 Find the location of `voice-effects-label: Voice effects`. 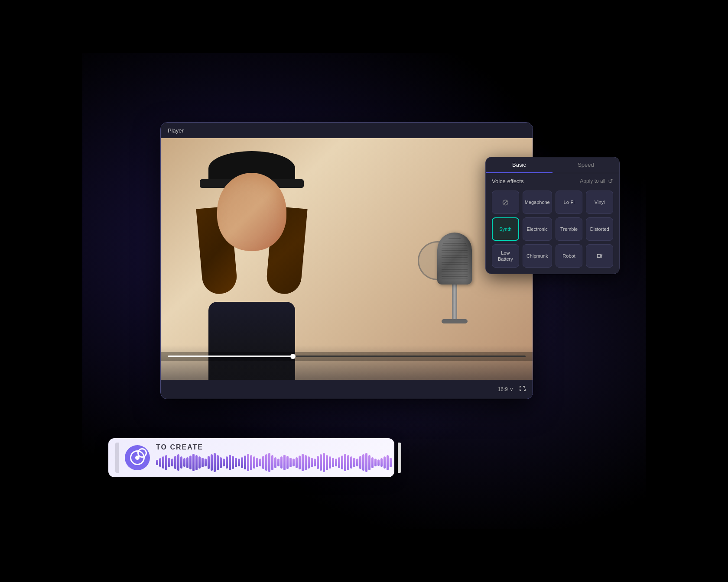

voice-effects-label: Voice effects is located at coordinates (508, 181).